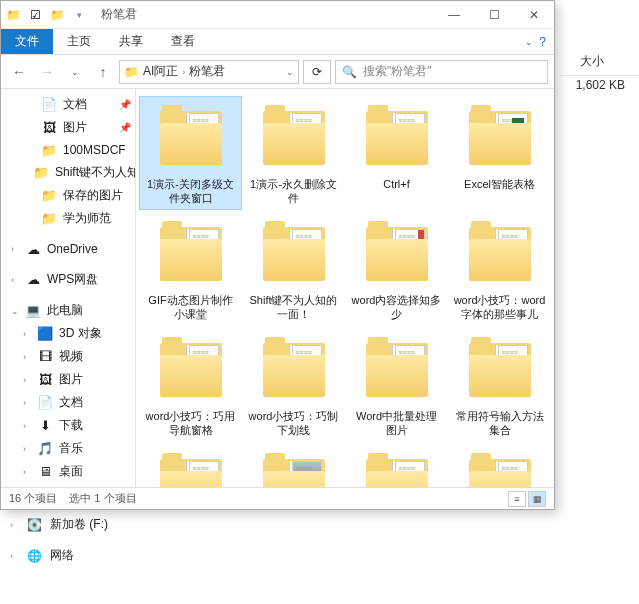  I want to click on tab-share: 共享, so click(131, 42).